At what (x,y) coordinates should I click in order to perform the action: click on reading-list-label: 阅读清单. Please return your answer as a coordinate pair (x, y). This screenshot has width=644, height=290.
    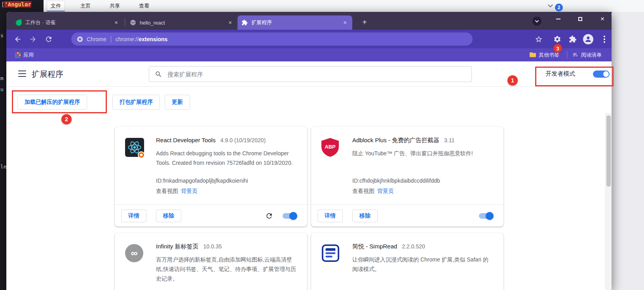
    Looking at the image, I should click on (591, 55).